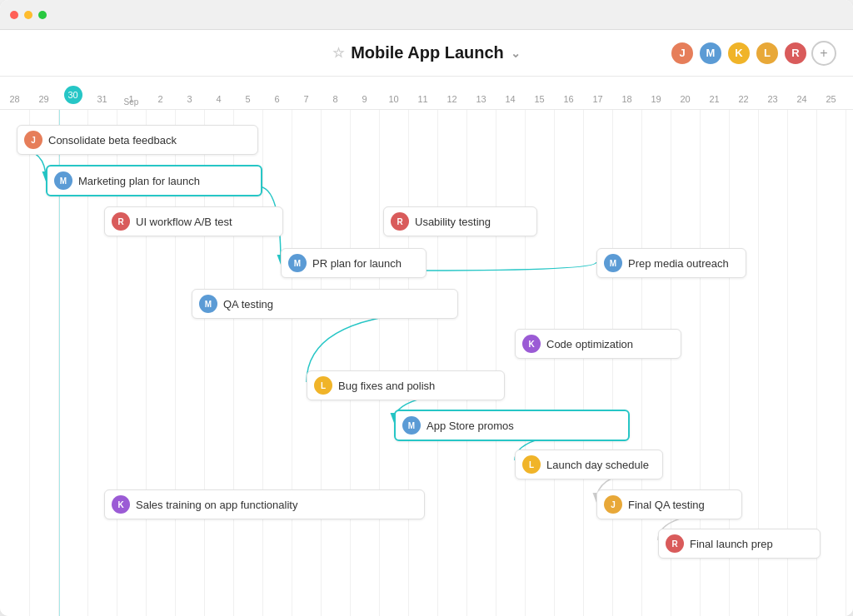 The height and width of the screenshot is (616, 853). I want to click on avatar-task-t13: J, so click(613, 504).